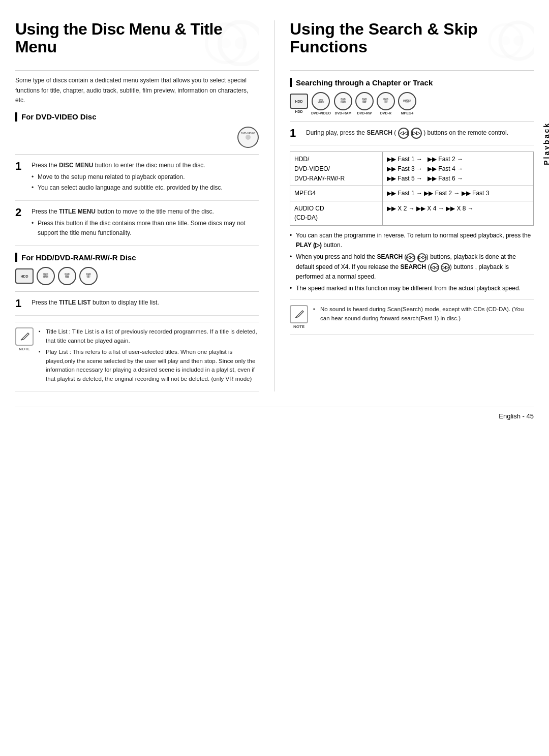 This screenshot has height=756, width=549. I want to click on dvd-step1-bullet1: Move to the setup menu related to playba…, so click(127, 177).